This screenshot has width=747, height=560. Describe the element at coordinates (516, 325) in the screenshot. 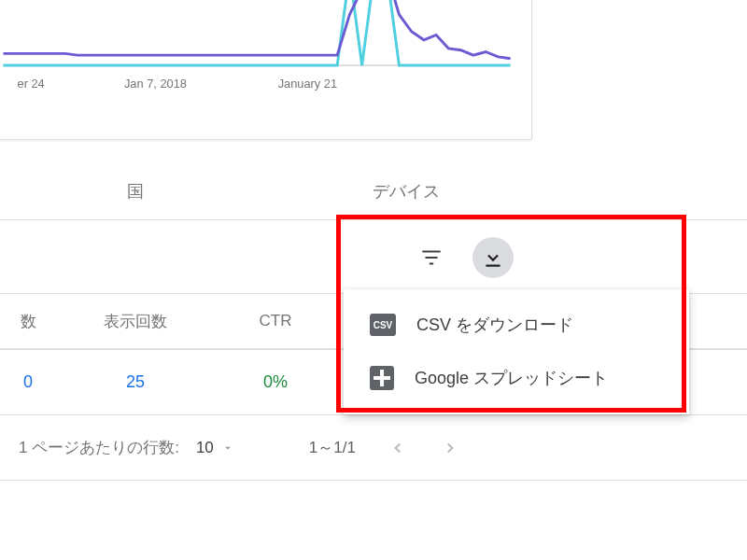

I see `download-csv: CSV CSV をダウンロード` at that location.